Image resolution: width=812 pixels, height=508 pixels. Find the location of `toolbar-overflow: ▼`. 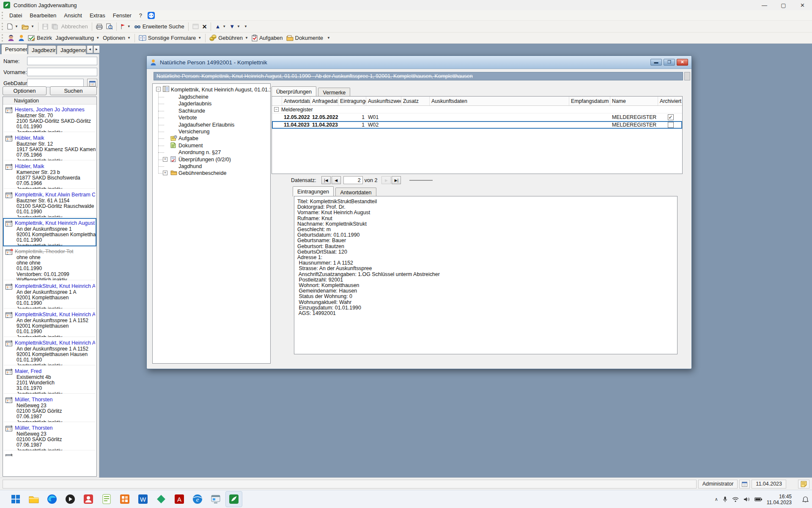

toolbar-overflow: ▼ is located at coordinates (245, 26).